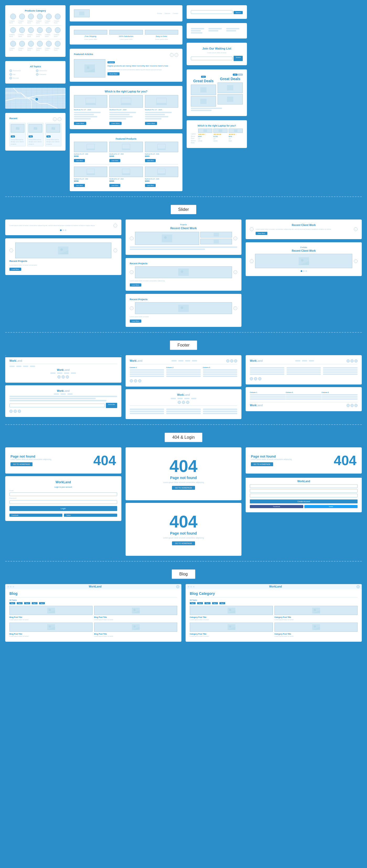 The image size is (367, 868). Describe the element at coordinates (60, 225) in the screenshot. I see `slider-text: Lorem ipsum dolor sit amet, consectetur …` at that location.